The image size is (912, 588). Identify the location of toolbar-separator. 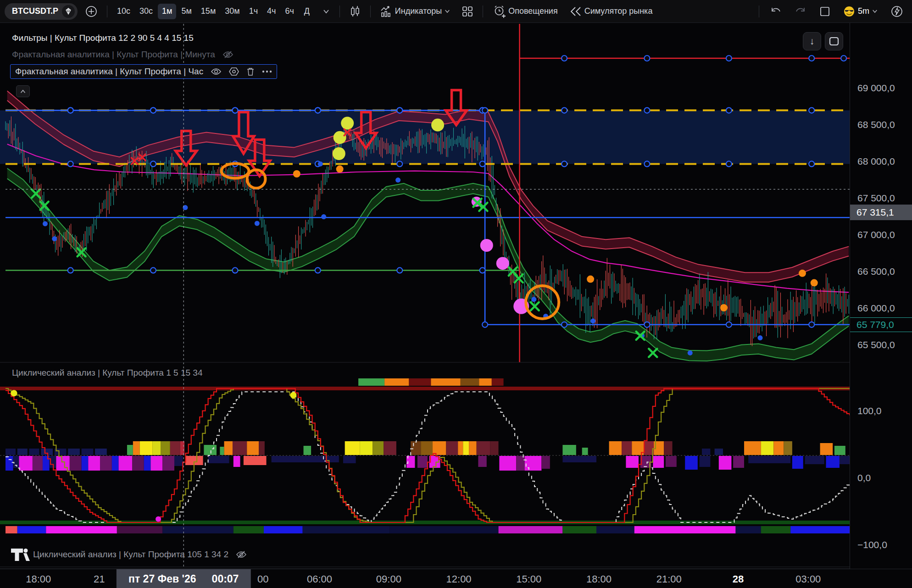
(339, 11).